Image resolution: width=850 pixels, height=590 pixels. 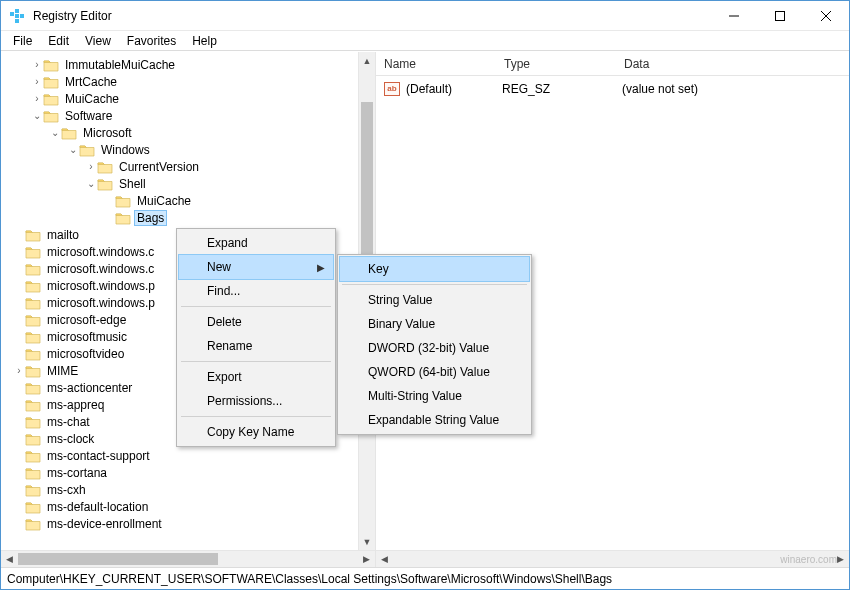 I want to click on tree-node: ⌄Windows, so click(x=188, y=150).